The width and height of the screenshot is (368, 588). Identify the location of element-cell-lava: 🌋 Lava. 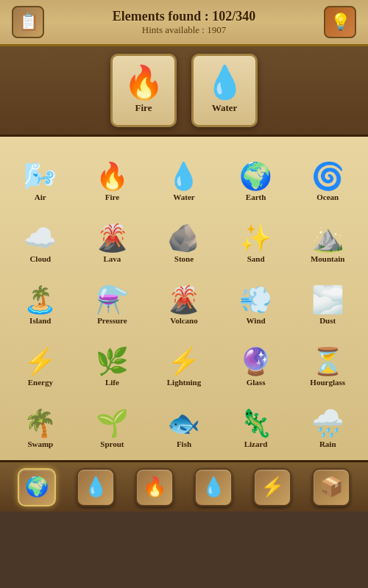
(113, 237).